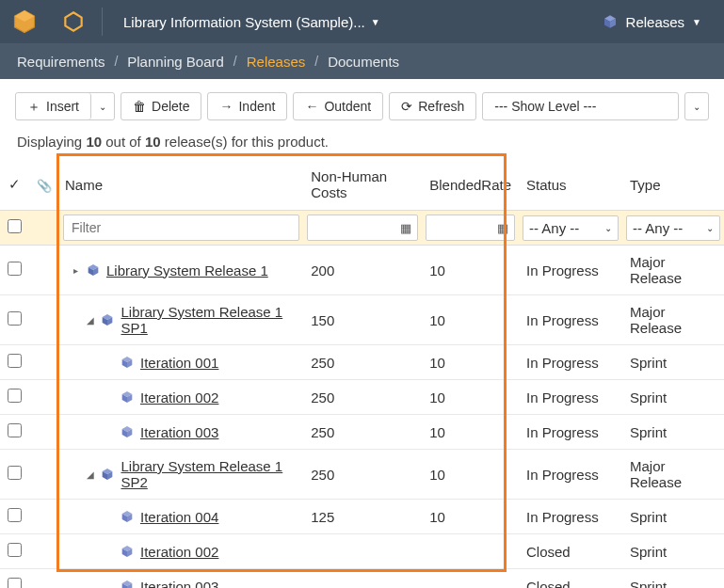 The width and height of the screenshot is (724, 588). What do you see at coordinates (433, 106) in the screenshot?
I see `refresh-button: ⟳Refresh` at bounding box center [433, 106].